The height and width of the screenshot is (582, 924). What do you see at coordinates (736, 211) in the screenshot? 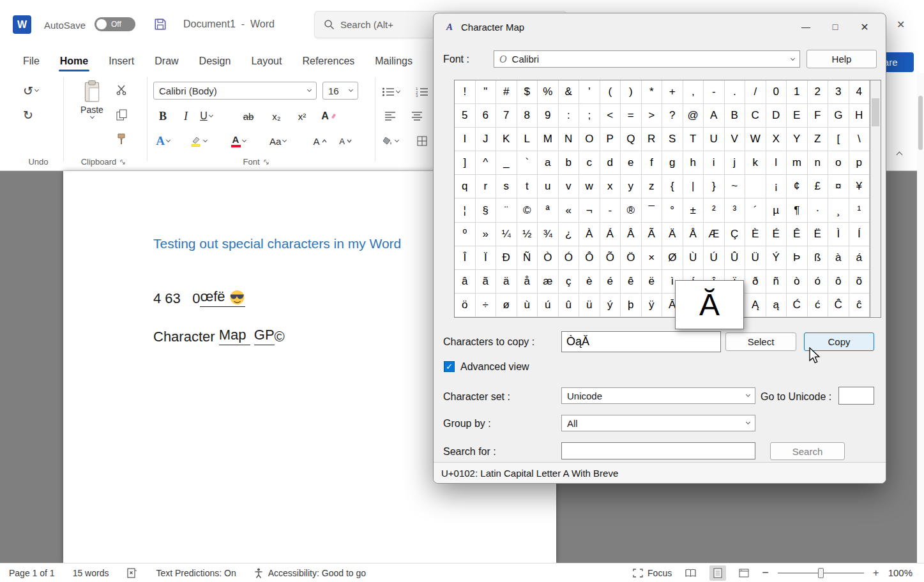
I see `charmap-cell: ³` at bounding box center [736, 211].